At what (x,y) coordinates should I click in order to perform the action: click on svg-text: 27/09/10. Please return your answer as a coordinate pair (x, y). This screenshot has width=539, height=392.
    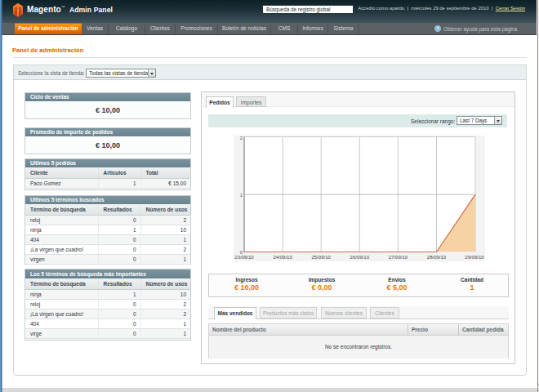
    Looking at the image, I should click on (399, 257).